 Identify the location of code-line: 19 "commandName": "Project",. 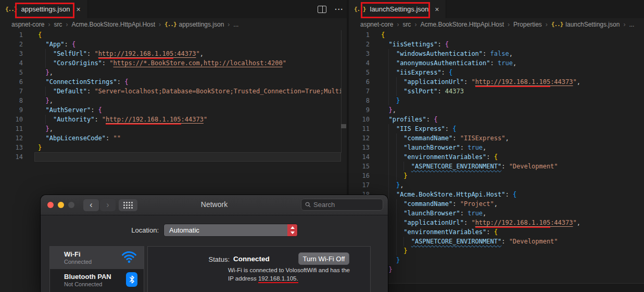
(497, 204).